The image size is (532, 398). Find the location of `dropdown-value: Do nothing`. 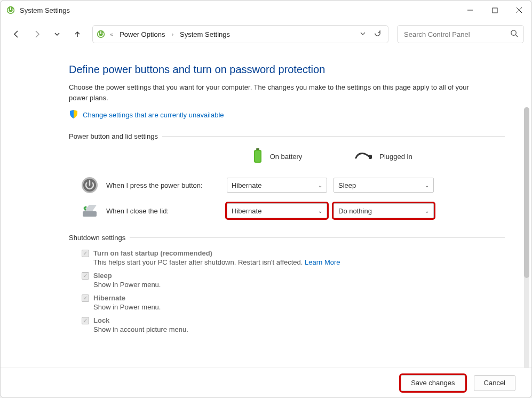

dropdown-value: Do nothing is located at coordinates (355, 211).